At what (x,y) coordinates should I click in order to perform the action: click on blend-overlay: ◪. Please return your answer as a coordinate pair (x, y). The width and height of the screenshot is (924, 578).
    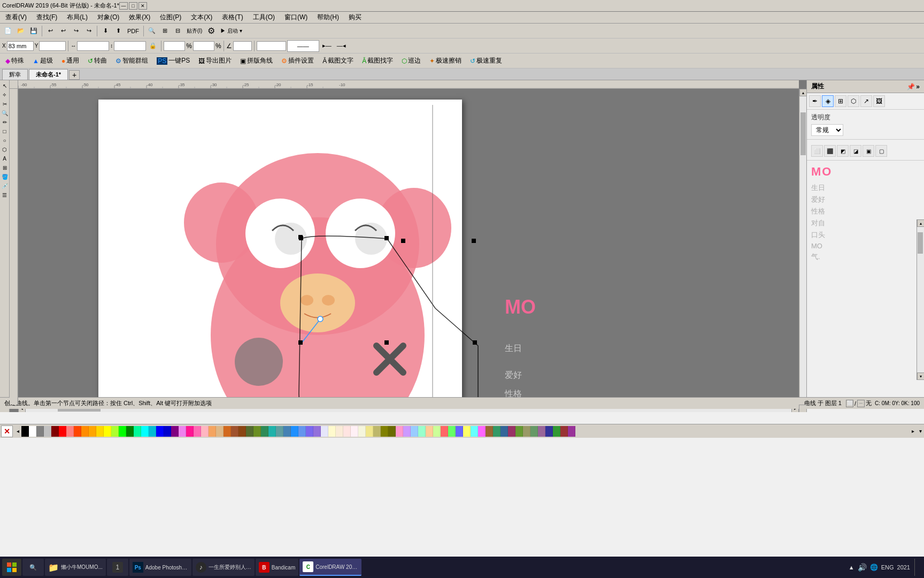
    Looking at the image, I should click on (856, 151).